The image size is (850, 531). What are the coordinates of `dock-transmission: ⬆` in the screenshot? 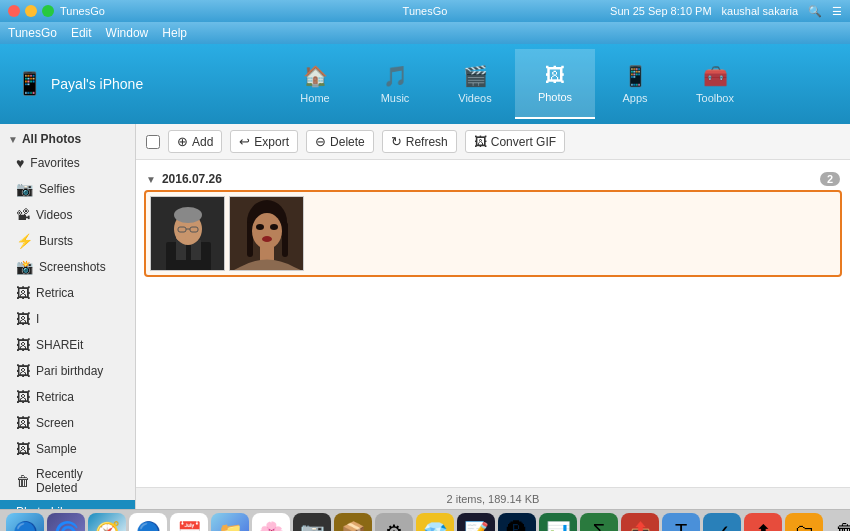 It's located at (763, 522).